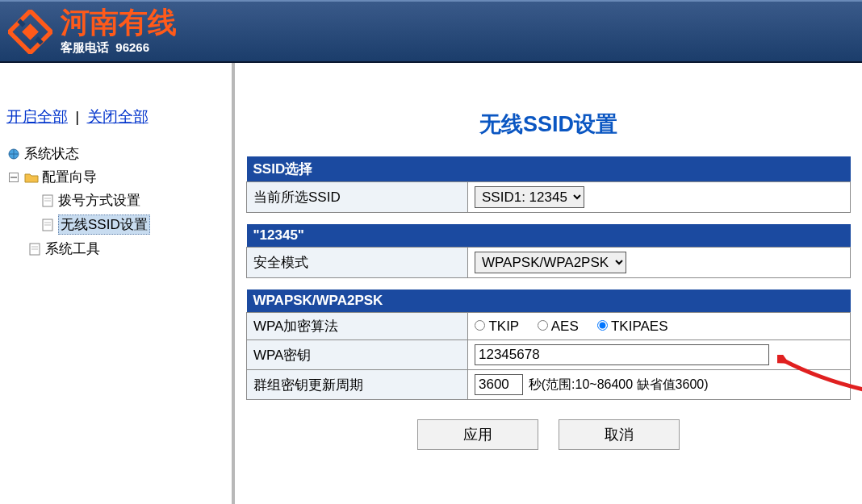 Image resolution: width=862 pixels, height=504 pixels. Describe the element at coordinates (619, 435) in the screenshot. I see `cancel-button: 取消` at that location.